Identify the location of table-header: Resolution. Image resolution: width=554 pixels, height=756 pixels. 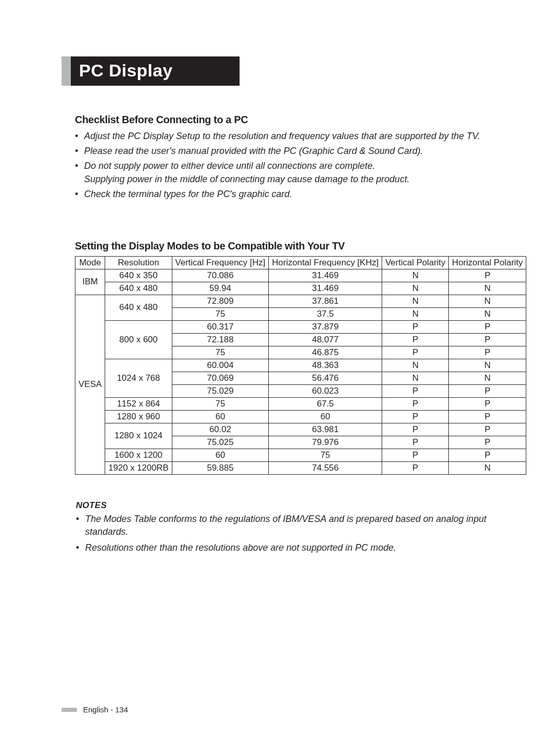
(138, 263).